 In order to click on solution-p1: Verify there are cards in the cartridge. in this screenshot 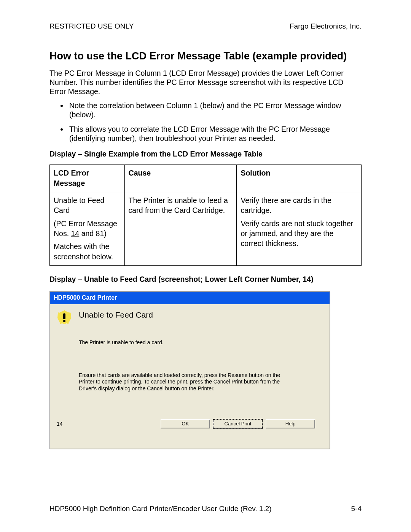, I will do `click(299, 206)`.